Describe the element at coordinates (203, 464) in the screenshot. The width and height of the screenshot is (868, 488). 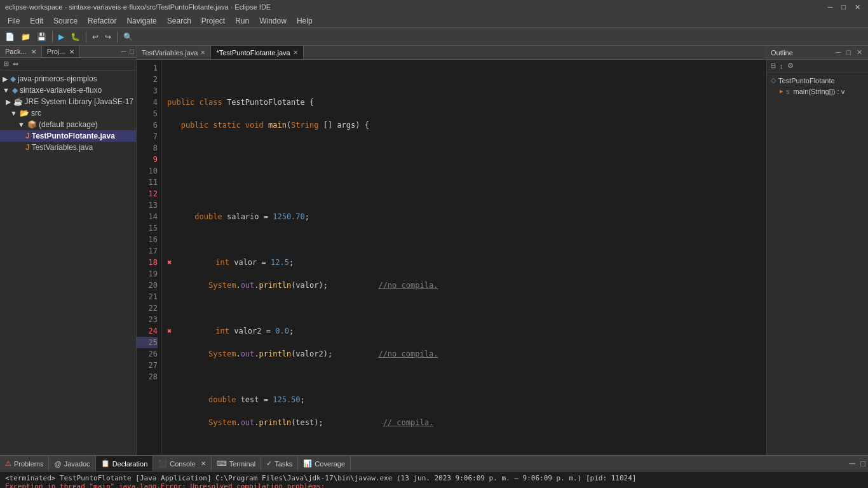
I see `console-close: ✕` at that location.